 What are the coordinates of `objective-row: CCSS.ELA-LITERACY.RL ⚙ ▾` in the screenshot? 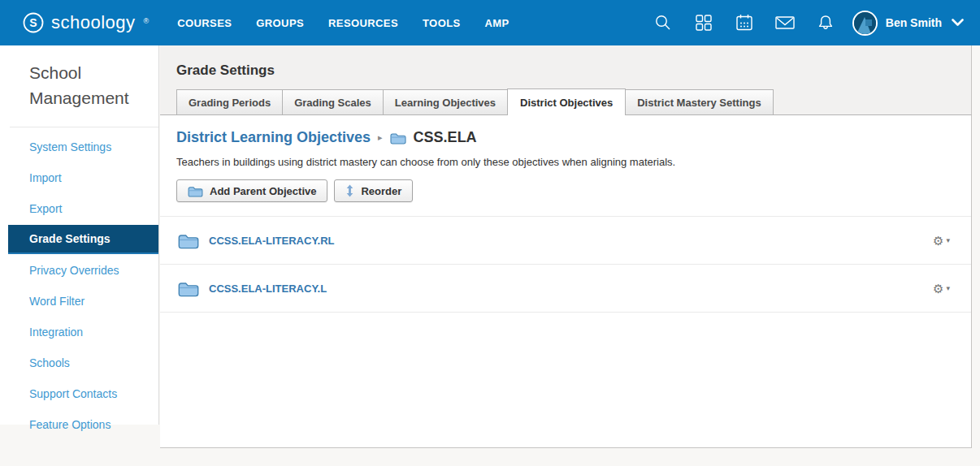 It's located at (566, 240).